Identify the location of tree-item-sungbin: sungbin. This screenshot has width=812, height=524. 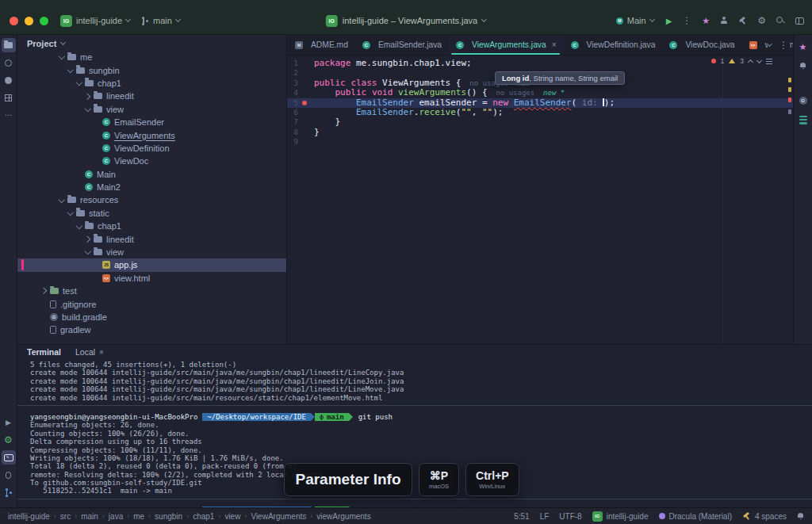
(152, 70).